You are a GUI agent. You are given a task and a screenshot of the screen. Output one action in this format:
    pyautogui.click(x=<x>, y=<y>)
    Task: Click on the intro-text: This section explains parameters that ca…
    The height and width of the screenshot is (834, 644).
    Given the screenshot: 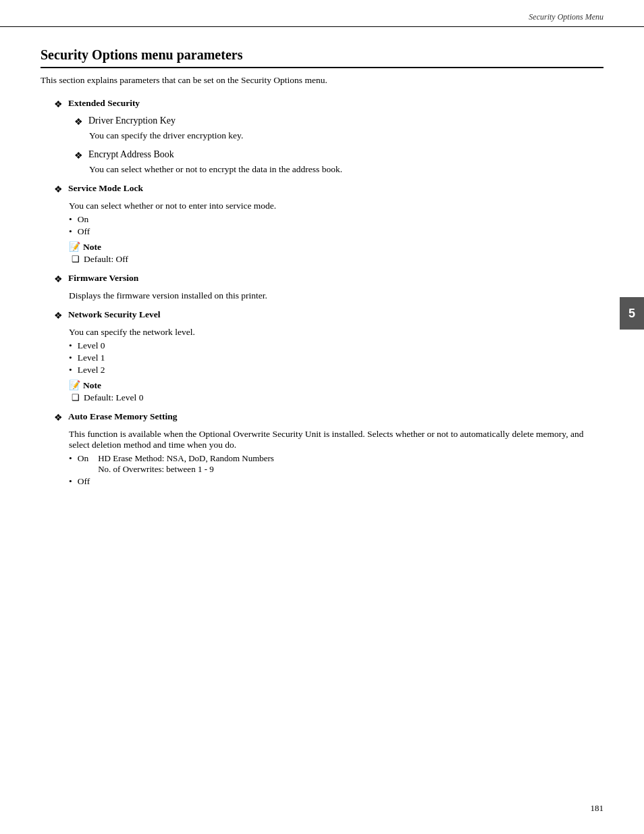 What is the action you would take?
    pyautogui.click(x=322, y=80)
    